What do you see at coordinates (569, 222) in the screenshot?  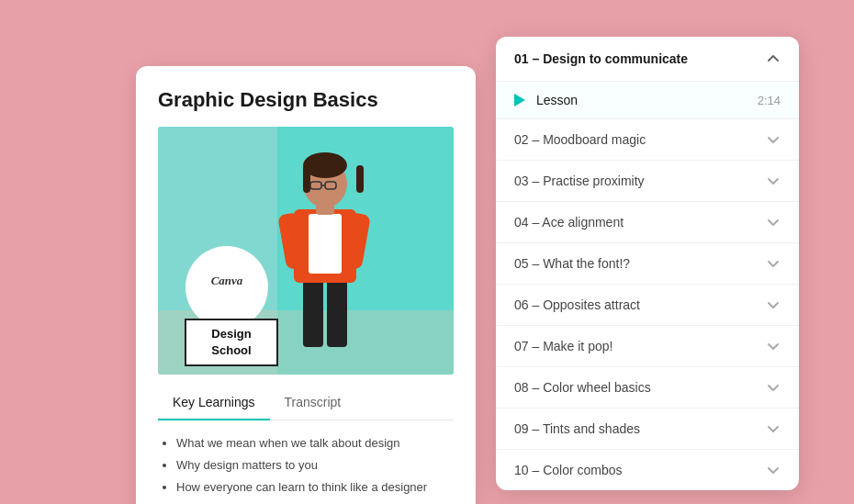 I see `section-04-label: 04 – Ace alignment` at bounding box center [569, 222].